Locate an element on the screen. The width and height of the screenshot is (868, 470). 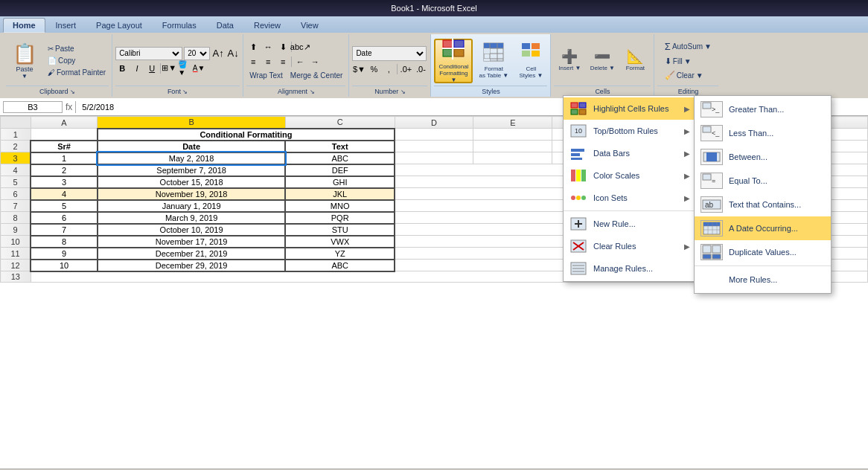
cut-button: ✂ Paste is located at coordinates (77, 49).